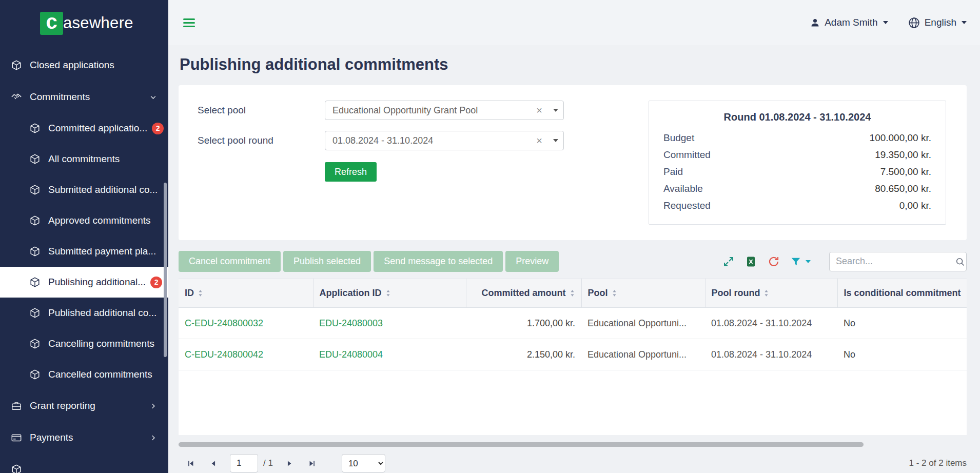 The width and height of the screenshot is (980, 473). What do you see at coordinates (84, 375) in the screenshot?
I see `sidebar-item-cancelled-commitments: Cancelled commitments` at bounding box center [84, 375].